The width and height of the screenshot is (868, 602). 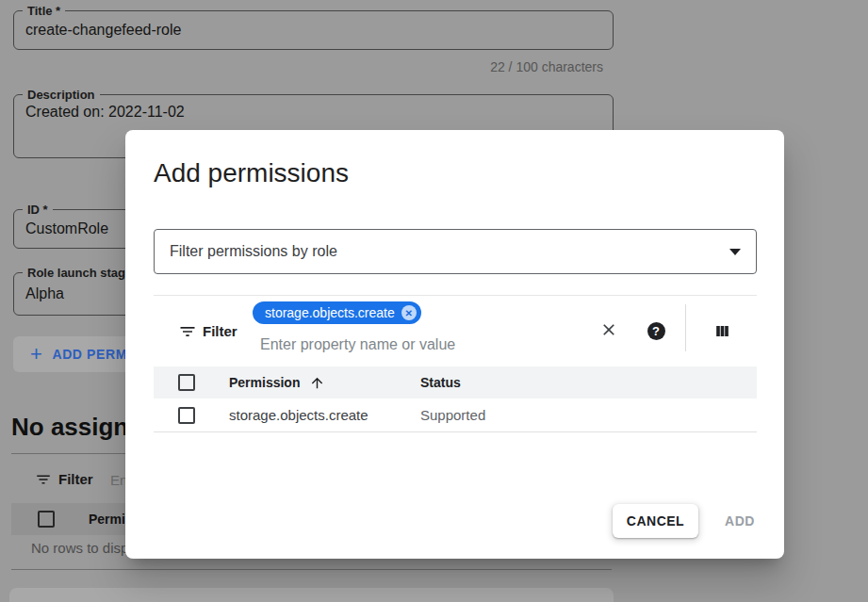 I want to click on title-field-value: create-changefeed-role, so click(x=313, y=30).